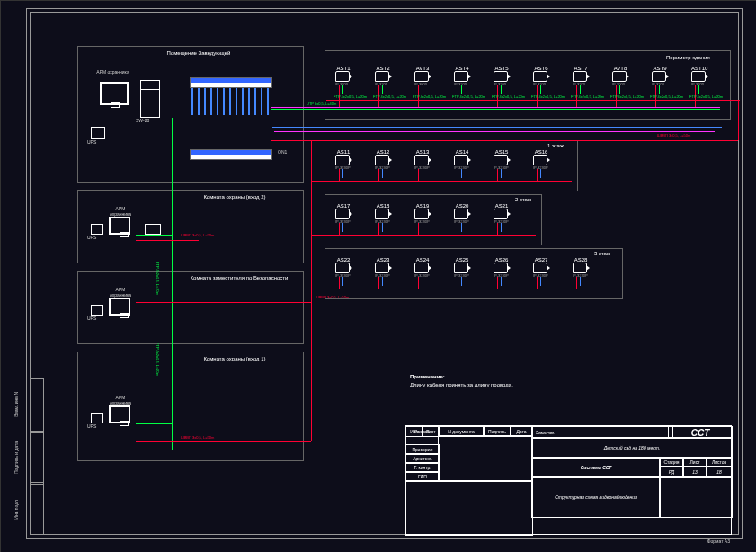  Describe the element at coordinates (462, 209) in the screenshot. I see `camera-AS20: AS20IP-3230P` at that location.